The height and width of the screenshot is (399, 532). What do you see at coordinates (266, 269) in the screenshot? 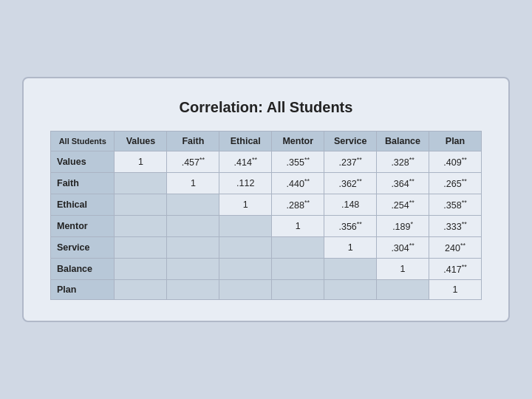
I see `table-row: Balance1.417**` at bounding box center [266, 269].